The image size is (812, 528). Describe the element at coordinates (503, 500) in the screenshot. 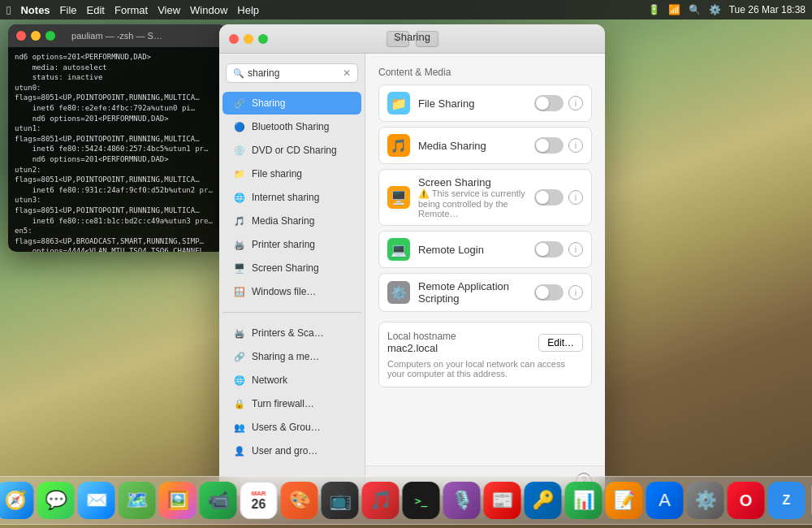

I see `dock-news: 📰` at that location.